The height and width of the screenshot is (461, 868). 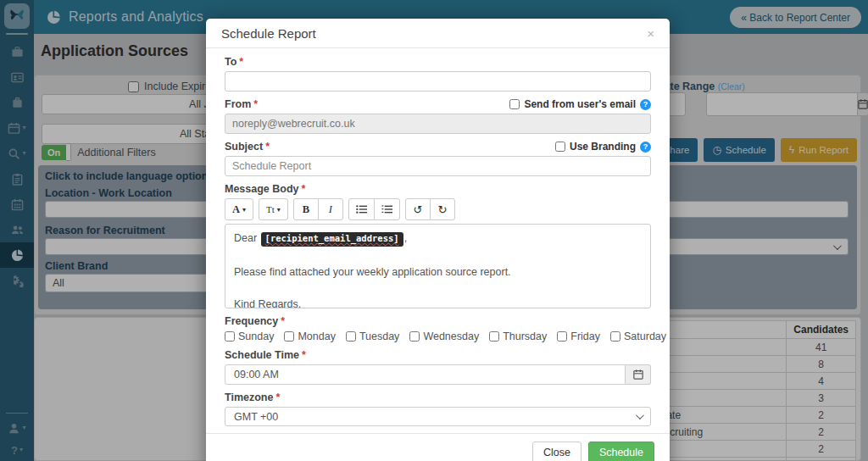 I want to click on frequency-label-text: Frequency, so click(x=251, y=321).